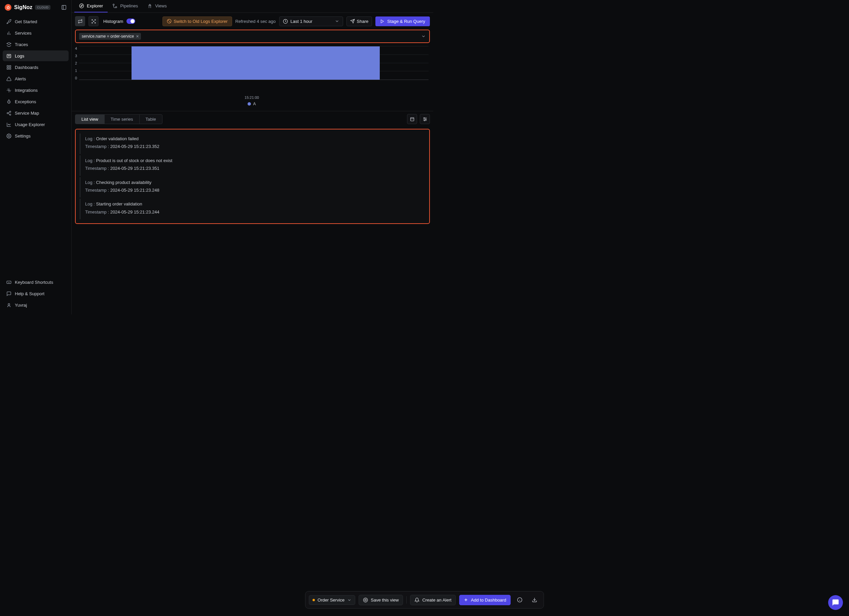 The height and width of the screenshot is (616, 849). What do you see at coordinates (95, 6) in the screenshot?
I see `tab-label: Explorer` at bounding box center [95, 6].